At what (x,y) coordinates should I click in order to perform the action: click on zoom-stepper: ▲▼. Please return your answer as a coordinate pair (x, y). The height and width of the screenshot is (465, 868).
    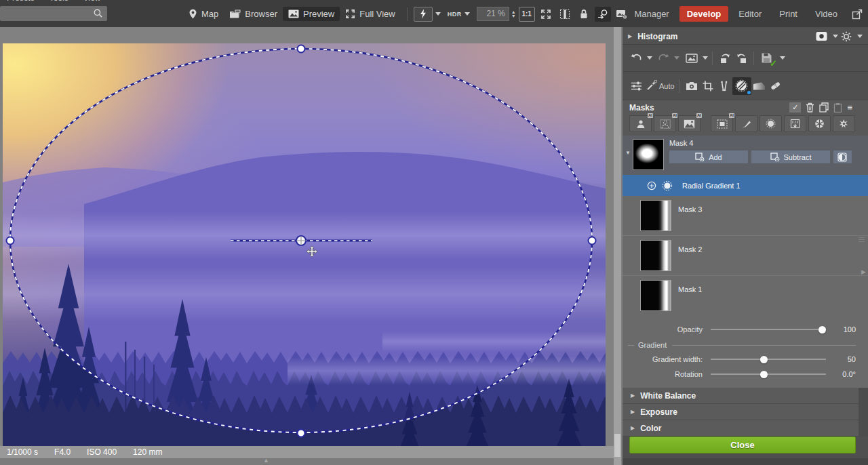
    Looking at the image, I should click on (514, 14).